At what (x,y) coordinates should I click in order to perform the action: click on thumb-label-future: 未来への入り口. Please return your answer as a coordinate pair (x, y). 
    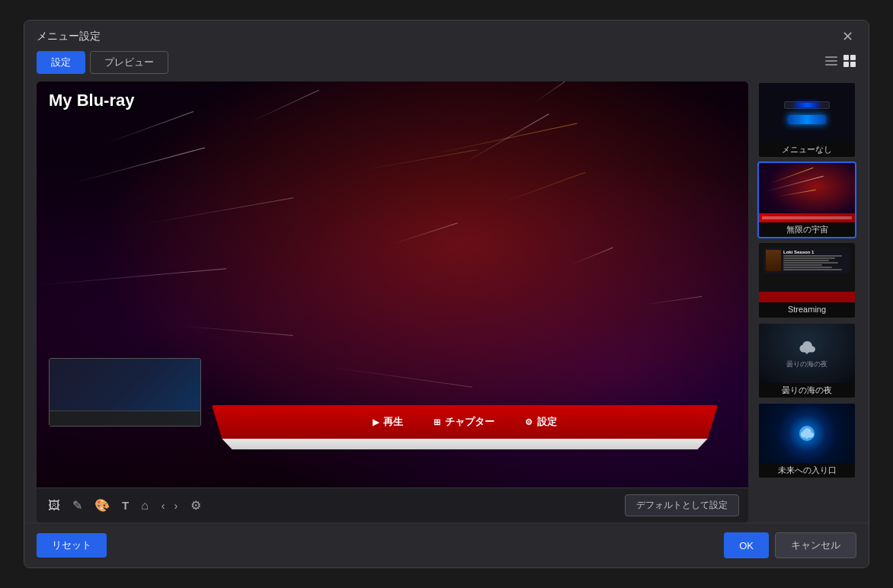
    Looking at the image, I should click on (807, 471).